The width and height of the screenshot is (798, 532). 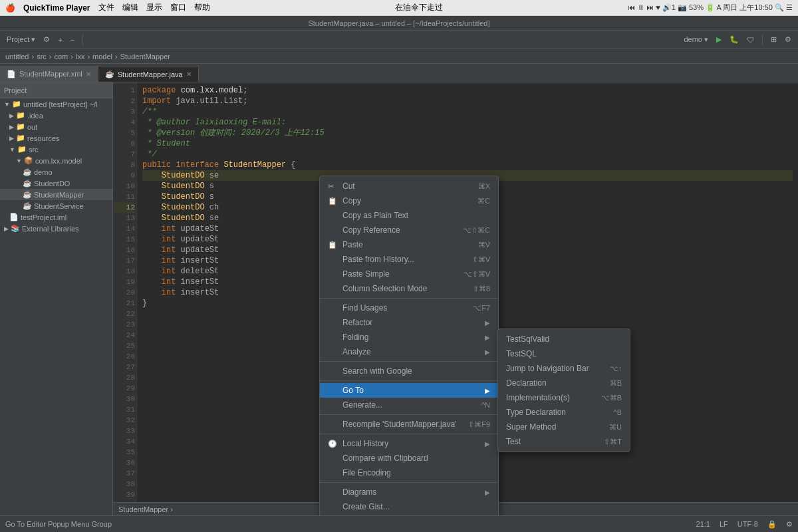 What do you see at coordinates (27, 172) in the screenshot?
I see `file-icon-demo: ☕` at bounding box center [27, 172].